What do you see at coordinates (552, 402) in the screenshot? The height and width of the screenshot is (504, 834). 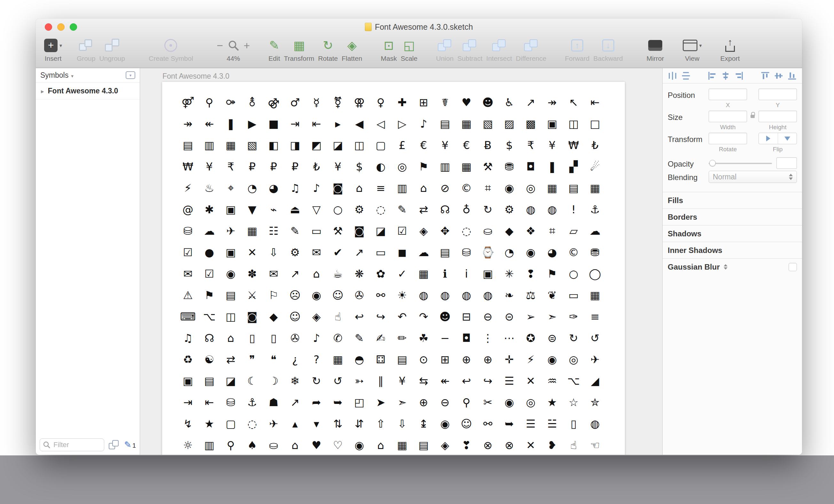 I see `fa-icon: ★` at bounding box center [552, 402].